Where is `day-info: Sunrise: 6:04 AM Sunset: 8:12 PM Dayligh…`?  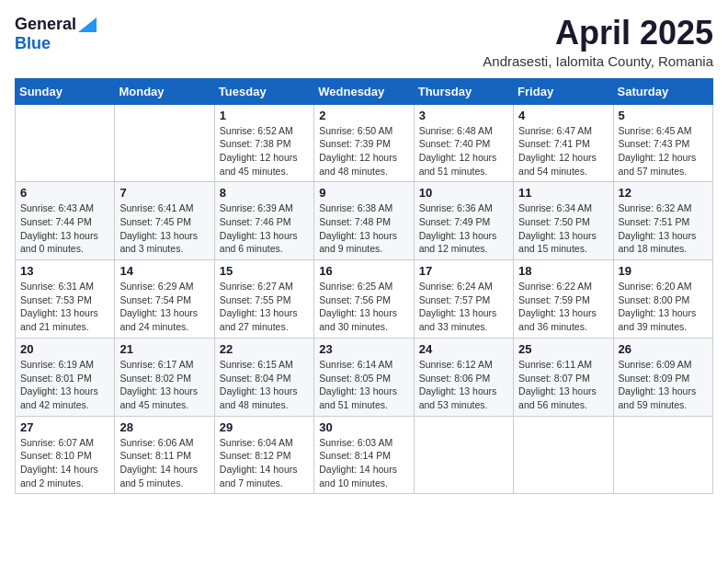 day-info: Sunrise: 6:04 AM Sunset: 8:12 PM Dayligh… is located at coordinates (265, 464).